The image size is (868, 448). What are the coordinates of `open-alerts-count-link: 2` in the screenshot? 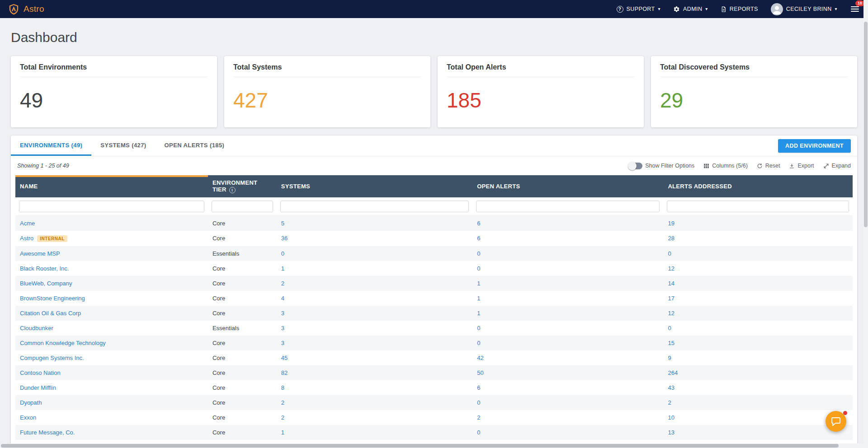 It's located at (478, 417).